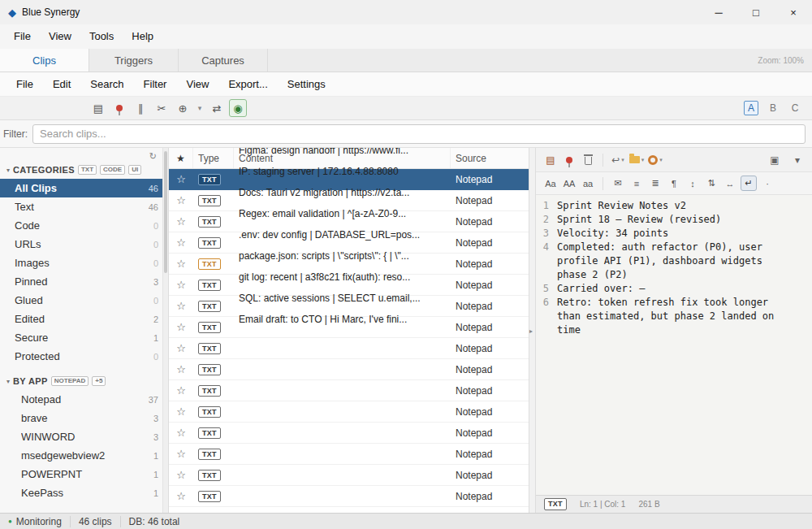  Describe the element at coordinates (711, 184) in the screenshot. I see `sort-lines-icon: ⇅` at that location.